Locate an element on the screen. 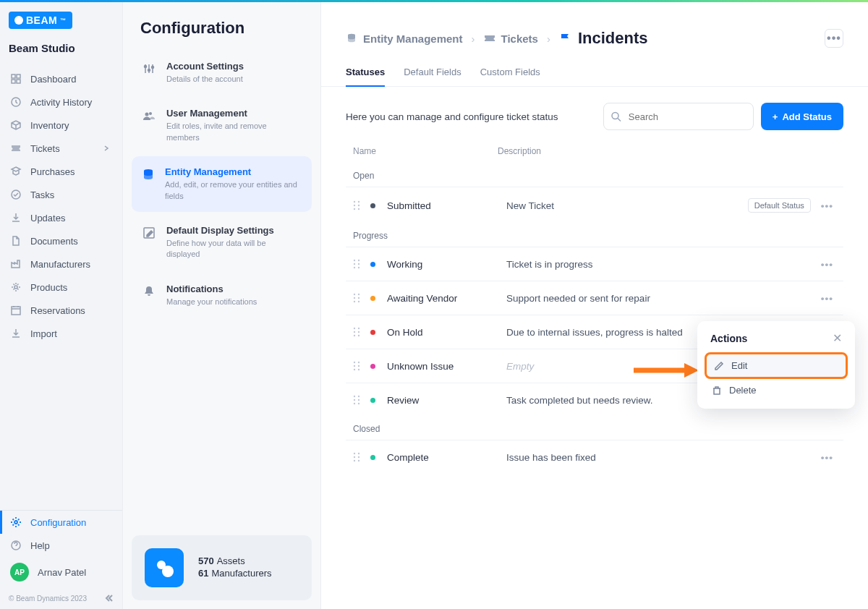 The width and height of the screenshot is (868, 609). history-icon is located at coordinates (16, 102).